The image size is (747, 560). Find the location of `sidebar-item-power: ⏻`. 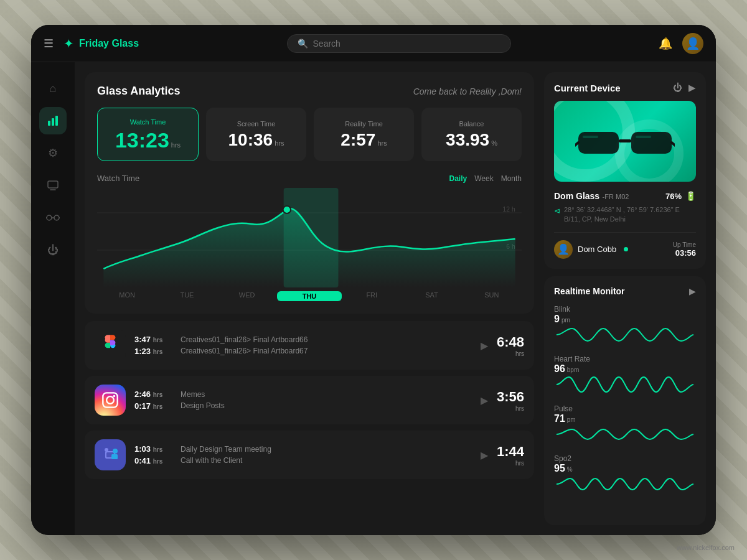

sidebar-item-power: ⏻ is located at coordinates (53, 250).